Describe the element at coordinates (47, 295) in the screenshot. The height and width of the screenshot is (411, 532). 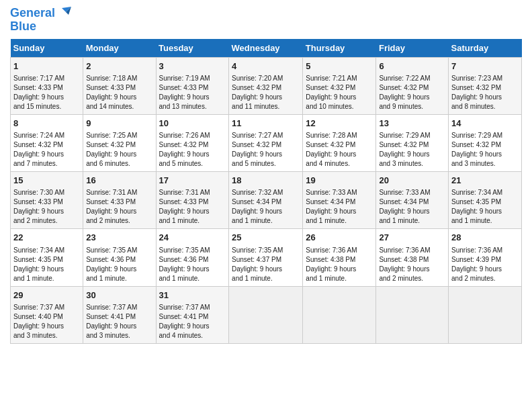
I see `day-number: 29` at that location.